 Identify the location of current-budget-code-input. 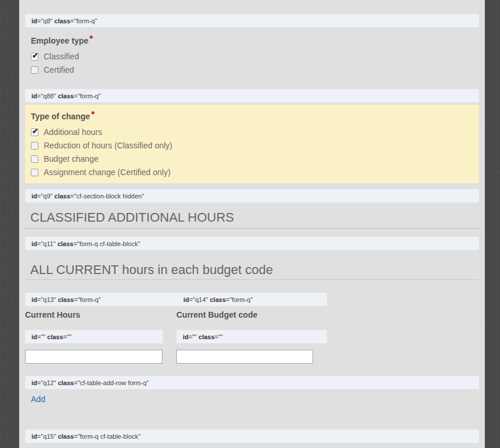
(244, 357).